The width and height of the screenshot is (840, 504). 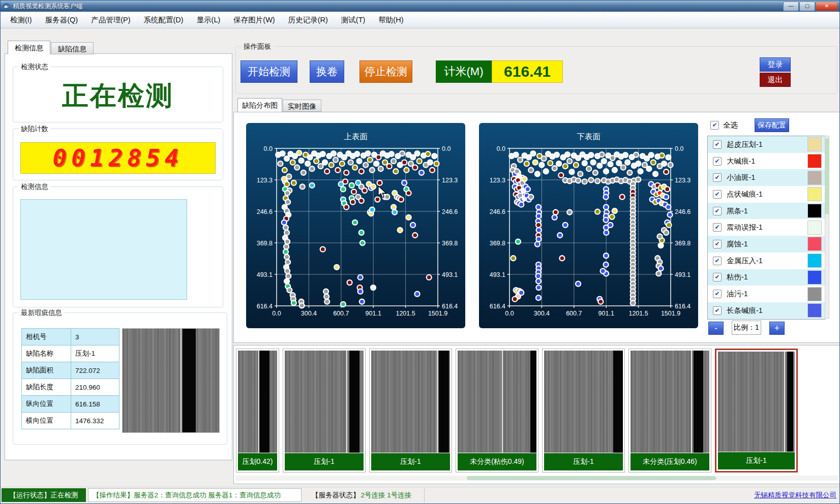 What do you see at coordinates (71, 337) in the screenshot?
I see `table-row: 相机号3` at bounding box center [71, 337].